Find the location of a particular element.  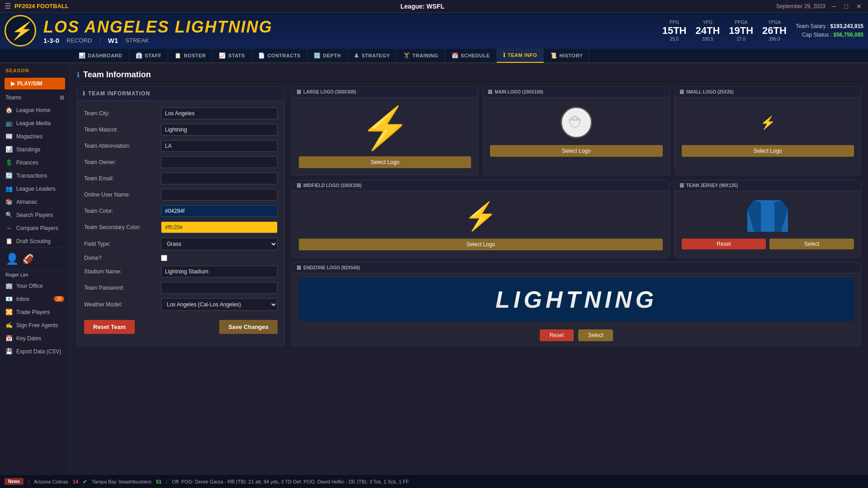

play-sim-button: ▶ PLAY/SIM is located at coordinates (35, 84).